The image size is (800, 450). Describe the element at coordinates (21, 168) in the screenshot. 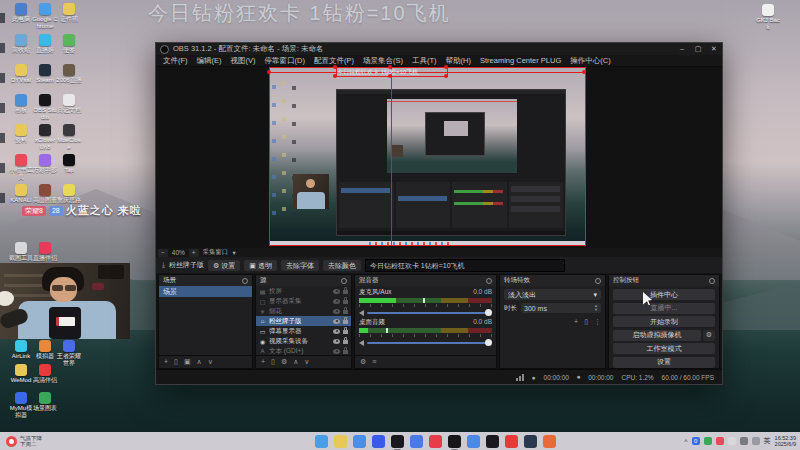

I see `desktop-icon: 小红书工具` at that location.